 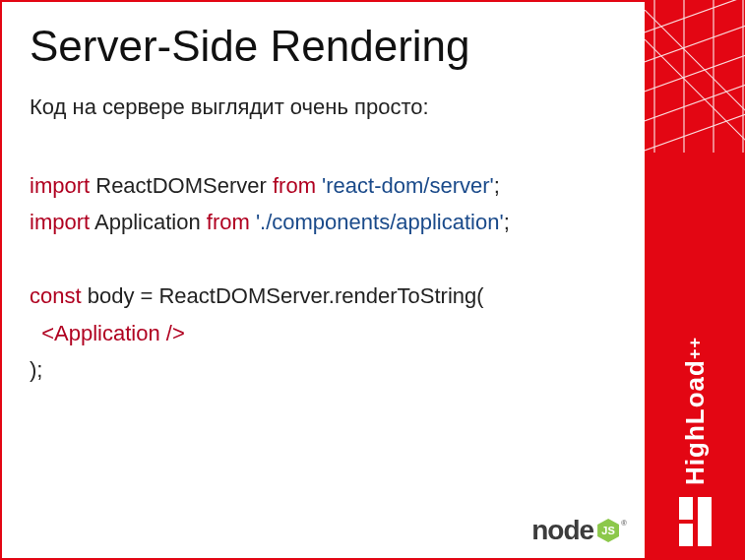 What do you see at coordinates (695, 348) in the screenshot?
I see `brand-plus: ++` at bounding box center [695, 348].